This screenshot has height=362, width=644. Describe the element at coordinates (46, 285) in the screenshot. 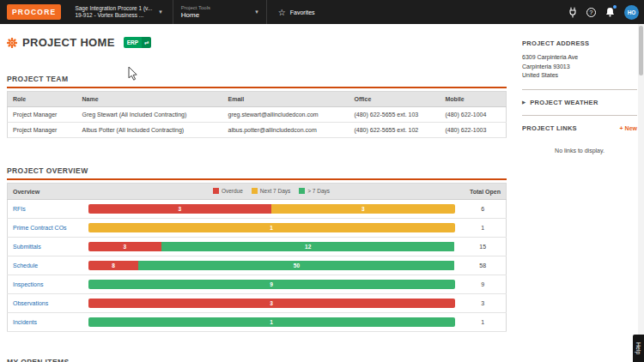

I see `overview-row-label: Inspections` at that location.